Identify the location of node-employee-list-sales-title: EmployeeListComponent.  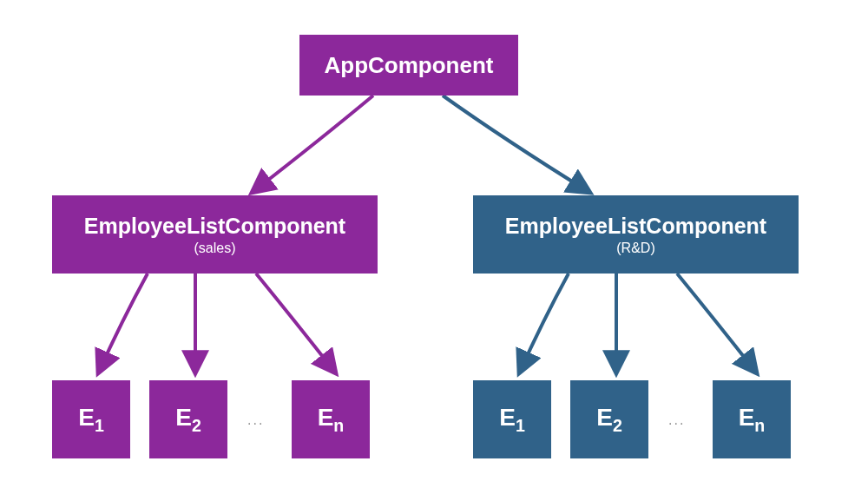
(215, 226).